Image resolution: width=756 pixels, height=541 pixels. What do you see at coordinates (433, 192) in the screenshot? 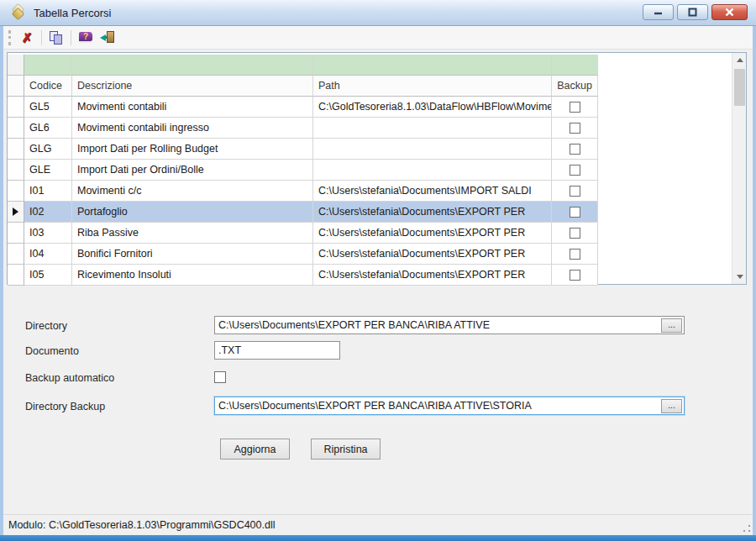
I see `cell-path: C:\Users\stefania\Documents\IMPORT SALDI` at bounding box center [433, 192].